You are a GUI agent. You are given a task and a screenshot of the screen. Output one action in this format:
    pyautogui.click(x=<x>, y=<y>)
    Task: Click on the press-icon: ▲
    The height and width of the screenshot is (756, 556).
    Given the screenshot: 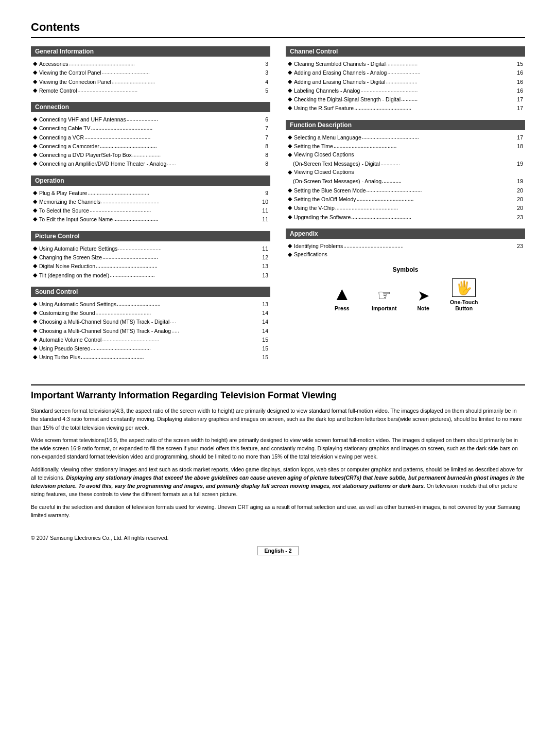 What is the action you would take?
    pyautogui.click(x=342, y=294)
    